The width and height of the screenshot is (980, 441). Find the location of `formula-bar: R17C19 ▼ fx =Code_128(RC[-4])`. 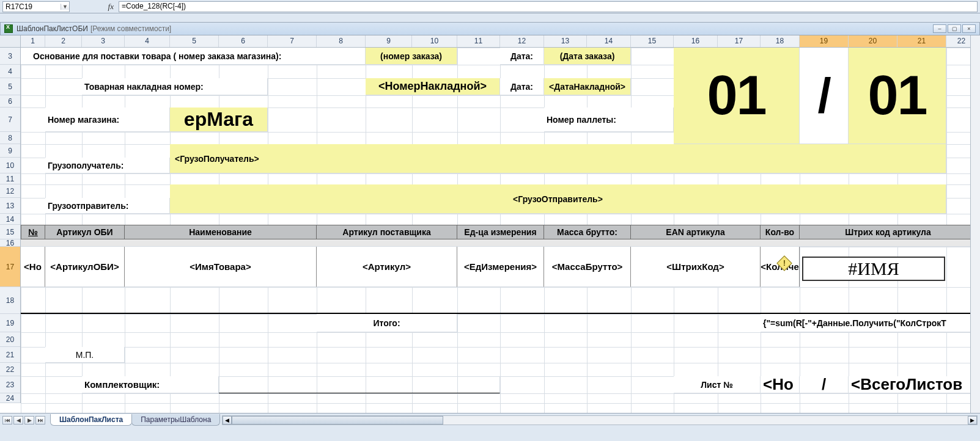

formula-bar: R17C19 ▼ fx =Code_128(RC[-4]) is located at coordinates (490, 7).